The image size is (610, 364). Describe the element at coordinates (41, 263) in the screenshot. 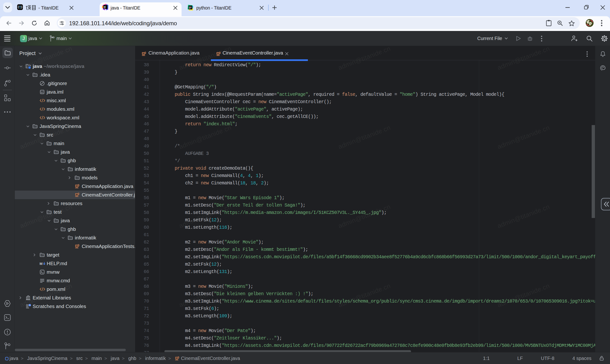

I see `svg-text: M` at that location.